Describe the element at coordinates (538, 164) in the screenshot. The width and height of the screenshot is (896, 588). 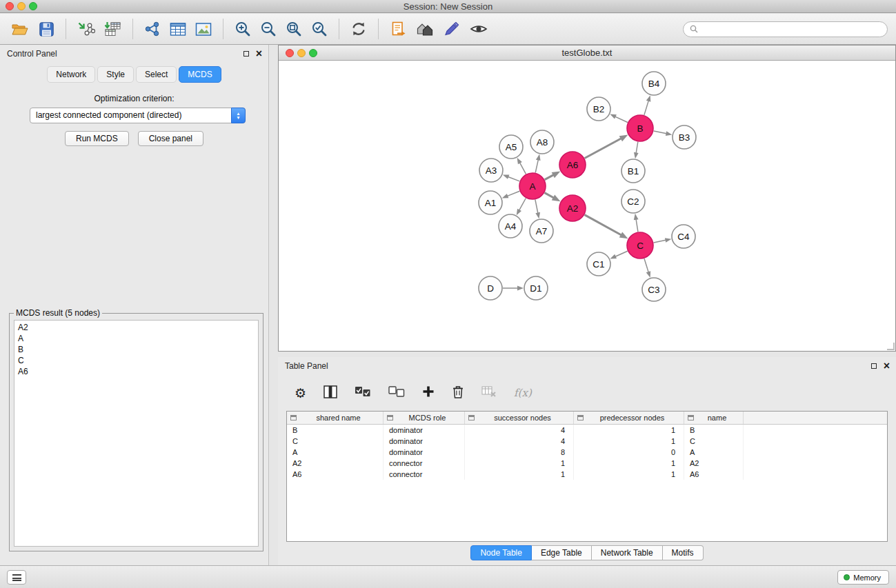
I see `network-edge-A-A8` at that location.